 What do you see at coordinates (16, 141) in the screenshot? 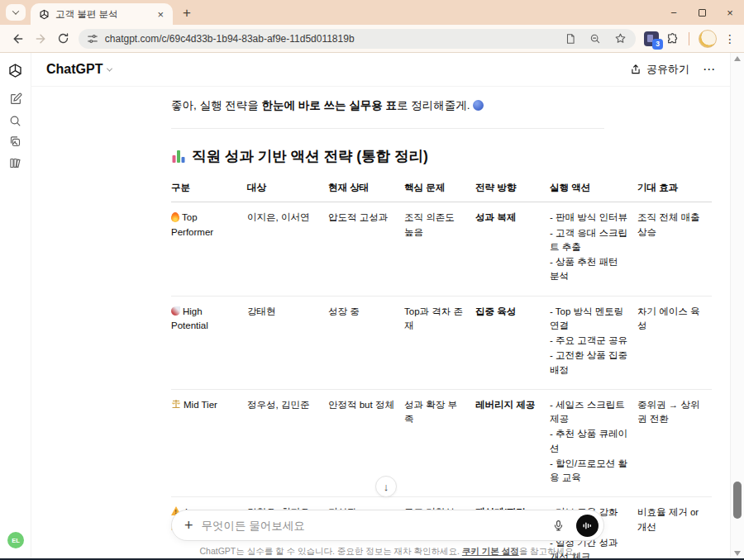
I see `library-images-icon` at bounding box center [16, 141].